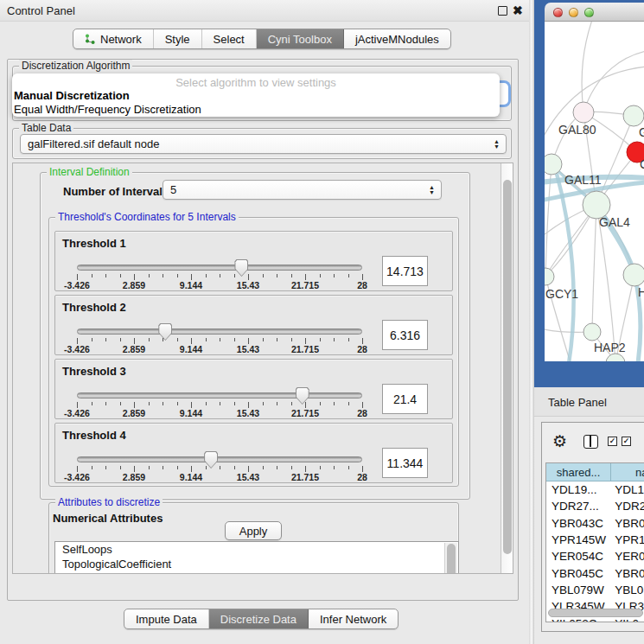 The height and width of the screenshot is (644, 644). I want to click on tab-discretize-data: Discretize Data, so click(259, 619).